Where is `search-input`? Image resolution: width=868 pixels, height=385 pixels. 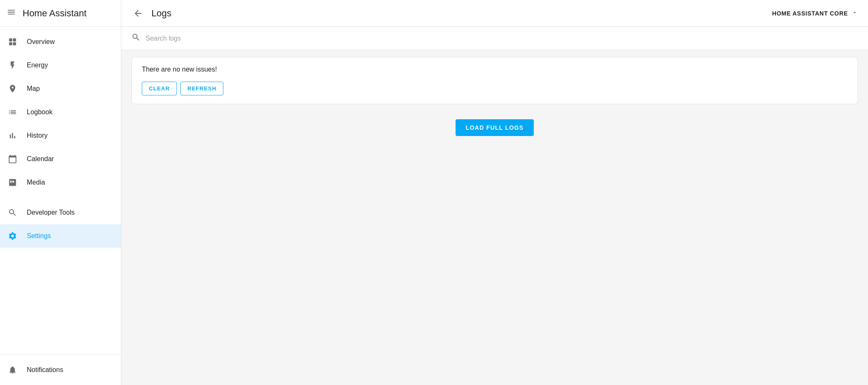
search-input is located at coordinates (502, 38).